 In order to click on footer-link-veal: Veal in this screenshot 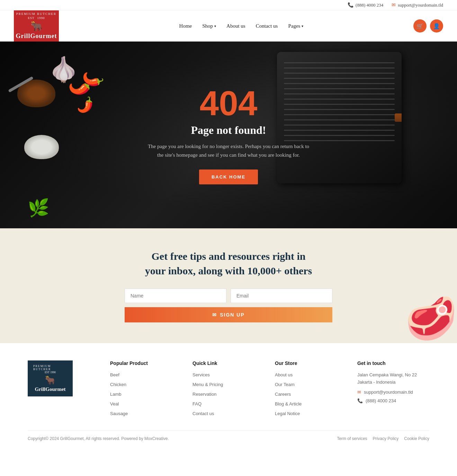, I will do `click(114, 404)`.